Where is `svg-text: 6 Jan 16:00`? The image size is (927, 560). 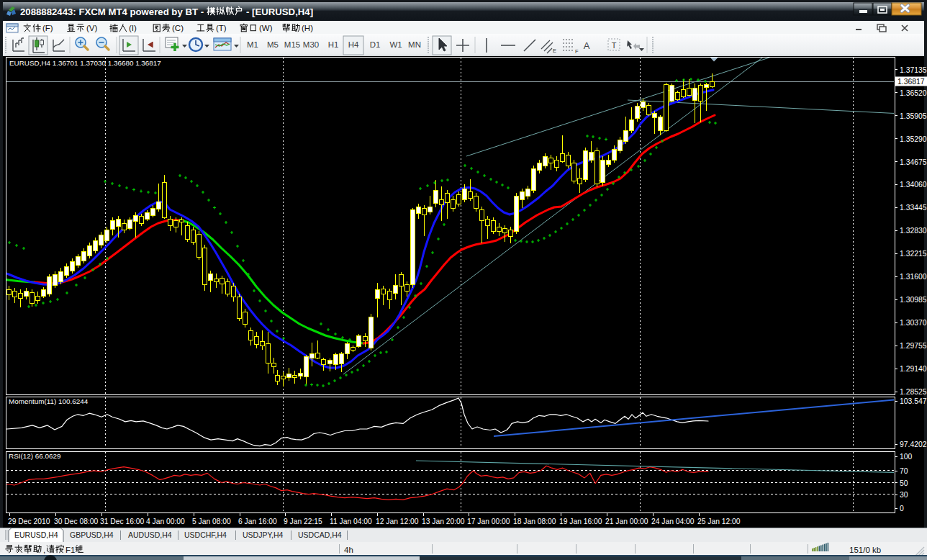 svg-text: 6 Jan 16:00 is located at coordinates (258, 521).